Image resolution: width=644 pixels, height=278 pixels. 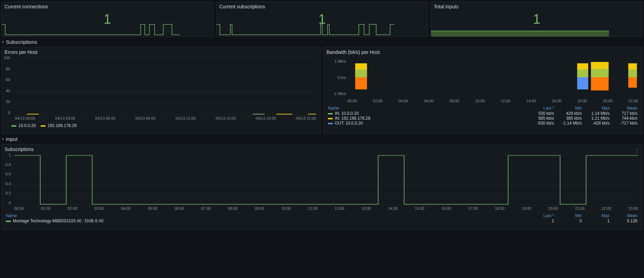 What do you see at coordinates (493, 102) in the screenshot?
I see `x-axis: 00:0002:0004:0006:0008:0010:0012:0014:00…` at bounding box center [493, 102].